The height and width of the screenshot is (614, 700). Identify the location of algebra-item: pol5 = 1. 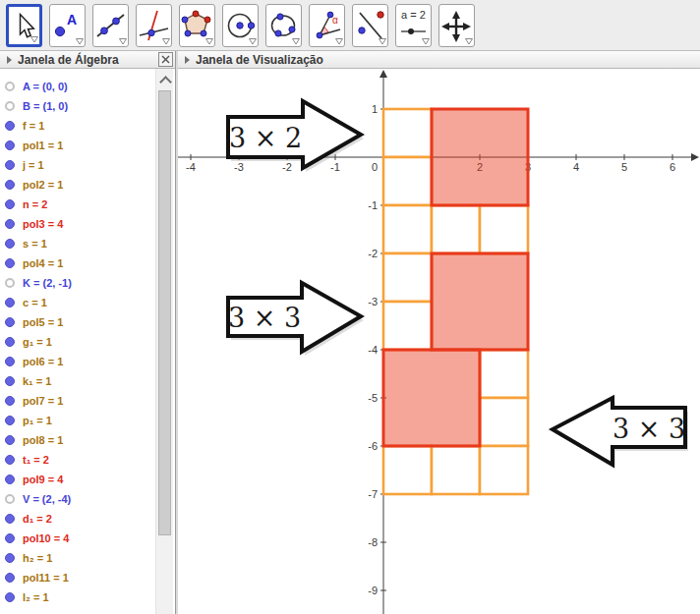
(78, 322).